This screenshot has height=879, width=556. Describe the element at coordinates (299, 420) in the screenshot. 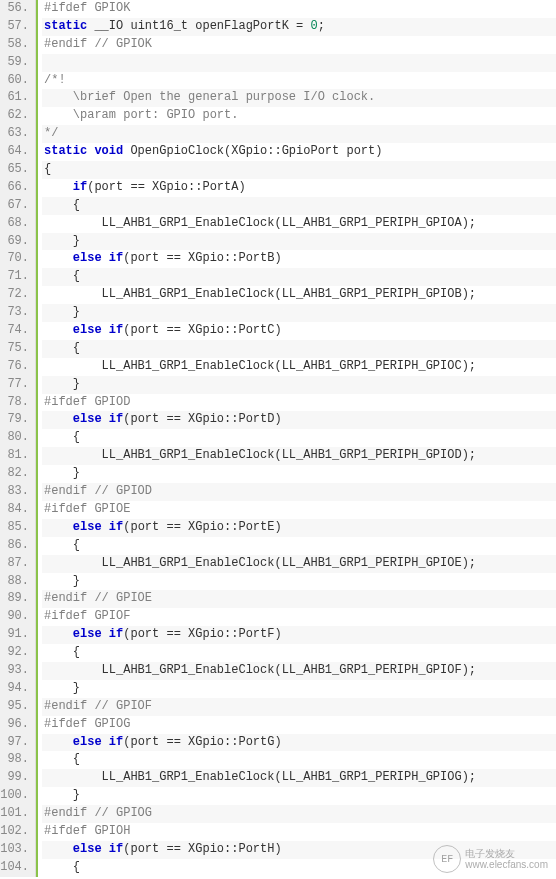

I see `code-line: else if(port == XGpio::PortD)` at that location.